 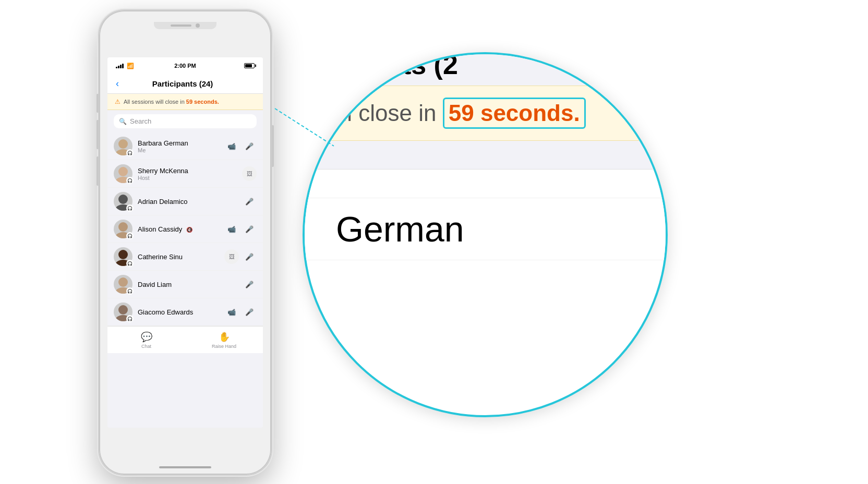 I want to click on participant-info: Barbara German Me, so click(x=178, y=146).